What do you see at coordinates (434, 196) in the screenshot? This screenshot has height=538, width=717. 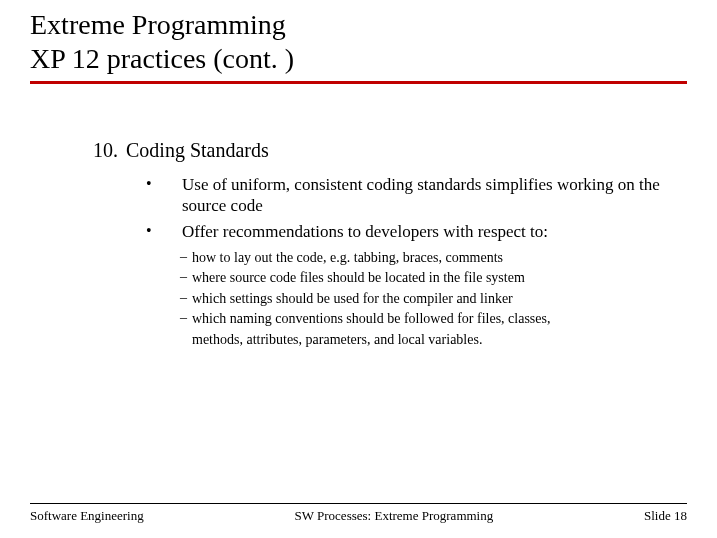 I see `bullet-text: Use of uniform, consistent coding standa…` at bounding box center [434, 196].